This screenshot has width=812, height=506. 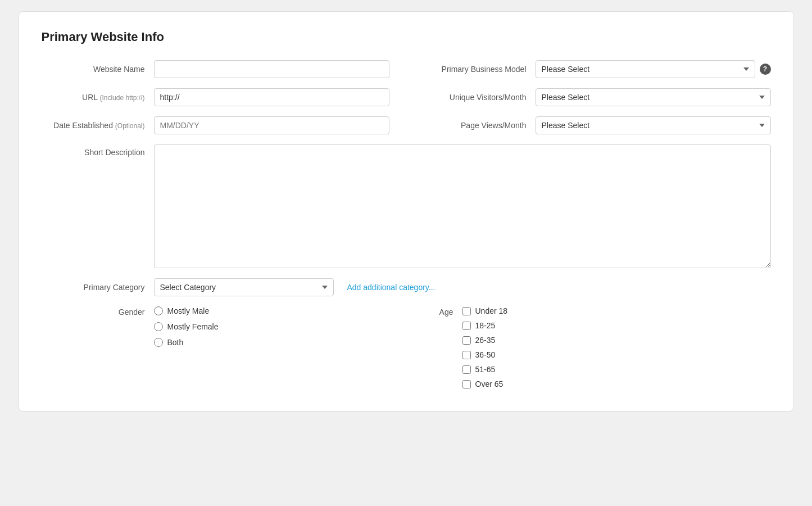 I want to click on short-description-label: Short Description, so click(x=98, y=151).